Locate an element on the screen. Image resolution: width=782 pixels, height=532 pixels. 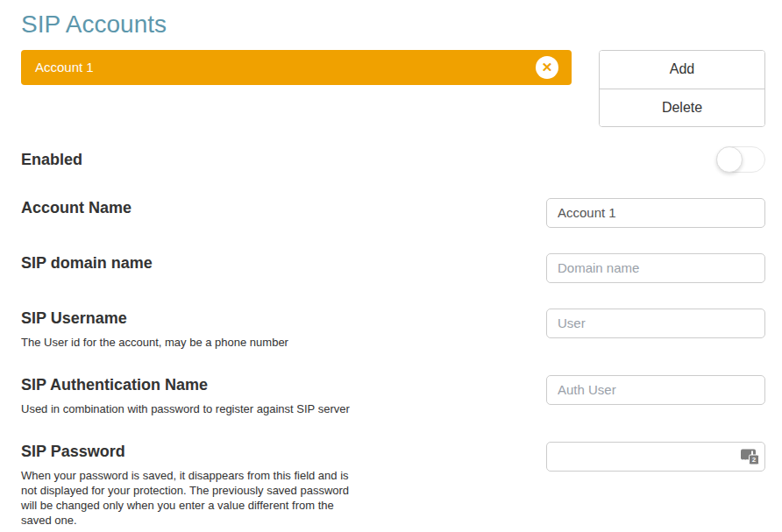
sip-password-field-info: SIP Password When your password is saved… is located at coordinates (284, 485).